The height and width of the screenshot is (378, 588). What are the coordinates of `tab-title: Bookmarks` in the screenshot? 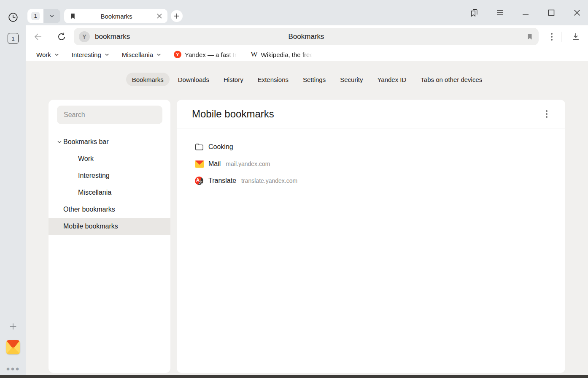 It's located at (116, 16).